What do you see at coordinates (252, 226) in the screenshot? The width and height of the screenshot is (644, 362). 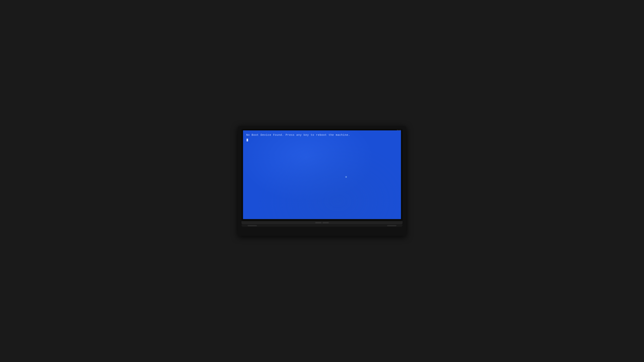 I see `chassis-detail-left` at bounding box center [252, 226].